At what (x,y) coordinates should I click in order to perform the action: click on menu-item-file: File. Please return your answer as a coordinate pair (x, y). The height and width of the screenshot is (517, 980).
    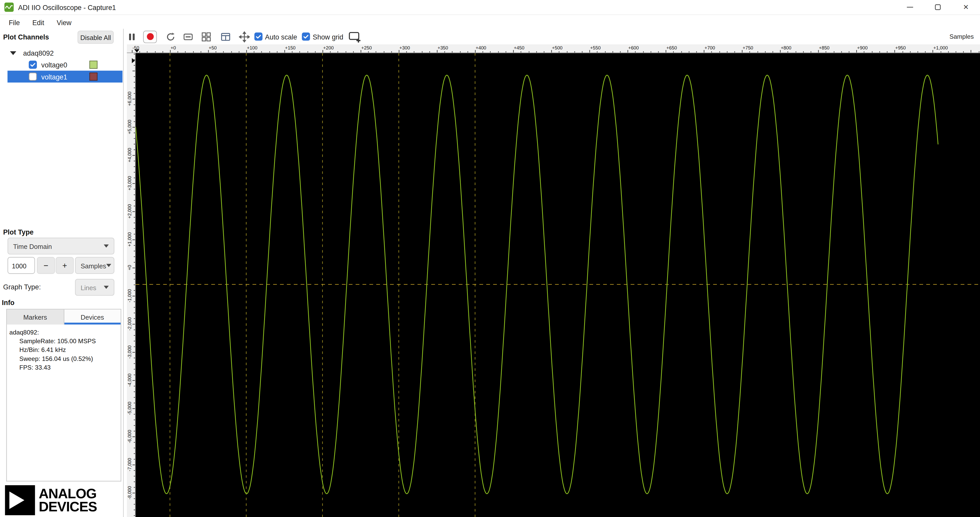
    Looking at the image, I should click on (14, 22).